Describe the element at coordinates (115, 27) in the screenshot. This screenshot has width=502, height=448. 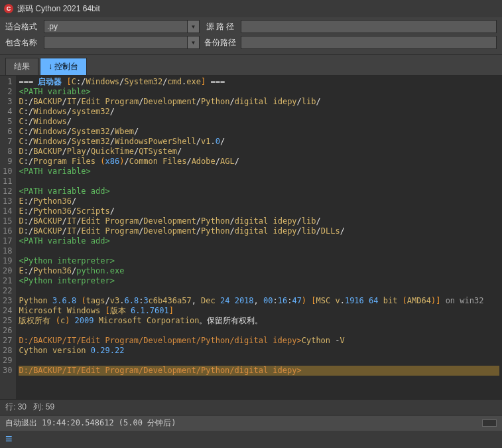
I see `format-input` at that location.